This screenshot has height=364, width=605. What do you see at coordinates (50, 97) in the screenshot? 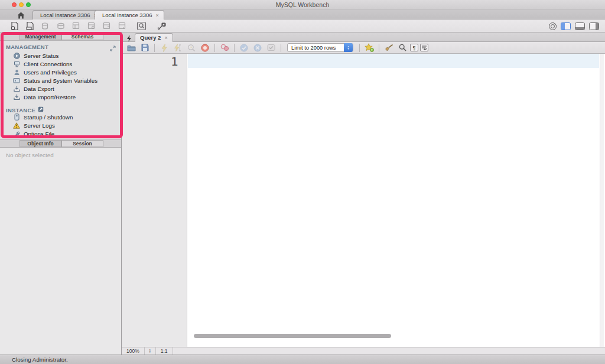
I see `sidebar-item-label: Data Import/Restore` at bounding box center [50, 97].